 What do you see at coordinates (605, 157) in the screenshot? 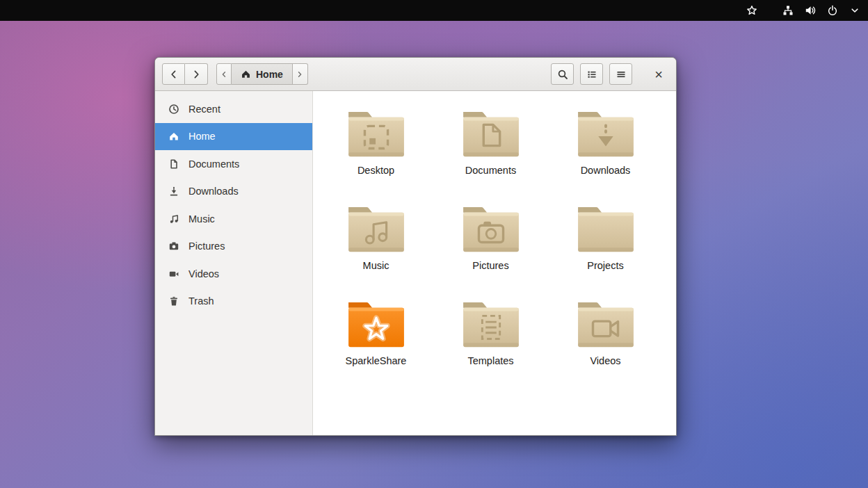
I see `folder-downloads: Downloads` at bounding box center [605, 157].